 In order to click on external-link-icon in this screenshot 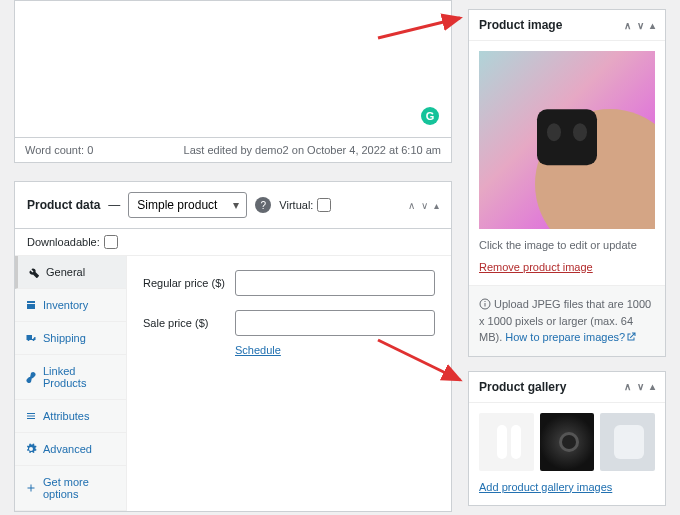, I will do `click(631, 337)`.